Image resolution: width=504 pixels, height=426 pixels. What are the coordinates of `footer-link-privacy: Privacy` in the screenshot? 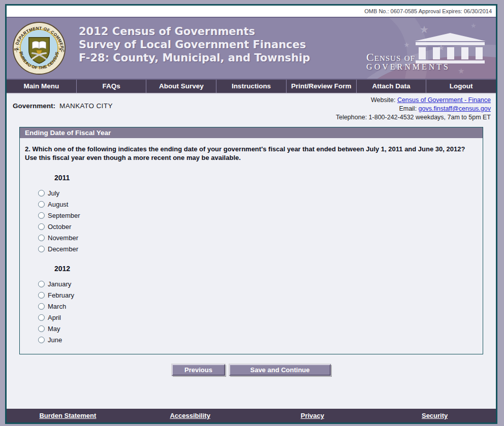 It's located at (313, 415).